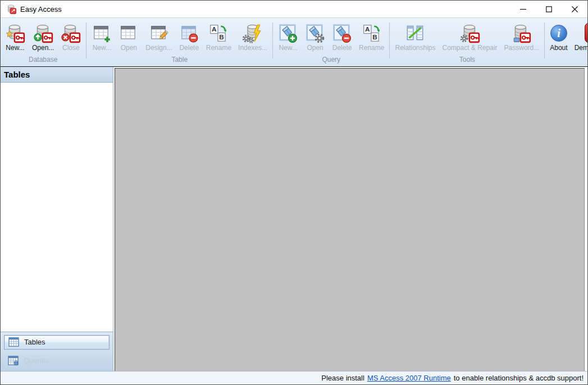 The width and height of the screenshot is (588, 385). Describe the element at coordinates (558, 48) in the screenshot. I see `button-label: About` at that location.